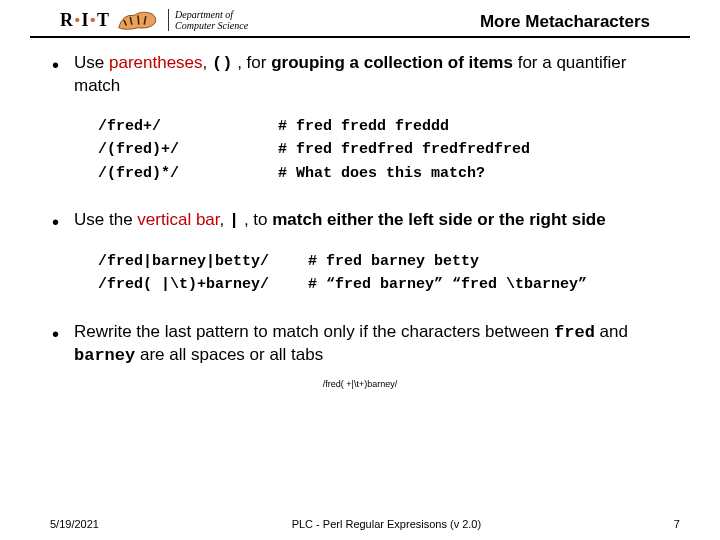  What do you see at coordinates (364, 126) in the screenshot?
I see `code-comment: # fred fredd freddd` at bounding box center [364, 126].